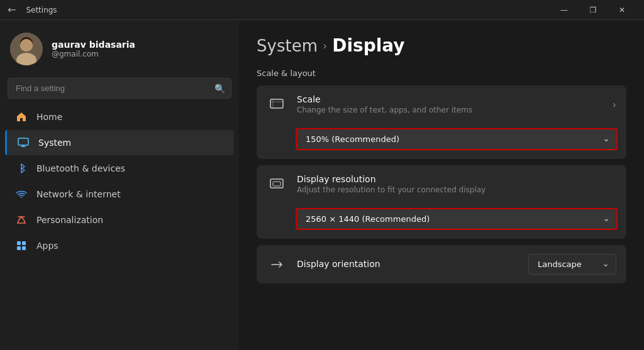 The width and height of the screenshot is (644, 350). What do you see at coordinates (119, 168) in the screenshot?
I see `sidebar-item-bluetooth: Bluetooth & devices` at bounding box center [119, 168].